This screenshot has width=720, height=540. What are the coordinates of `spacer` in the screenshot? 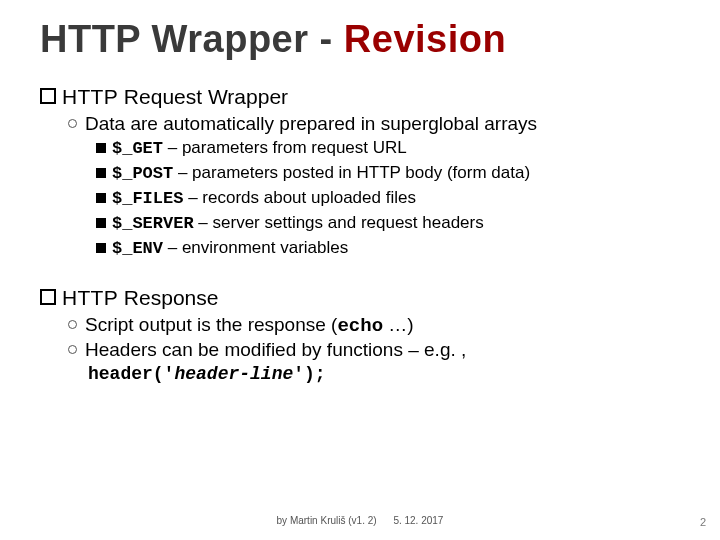 It's located at (366, 271).